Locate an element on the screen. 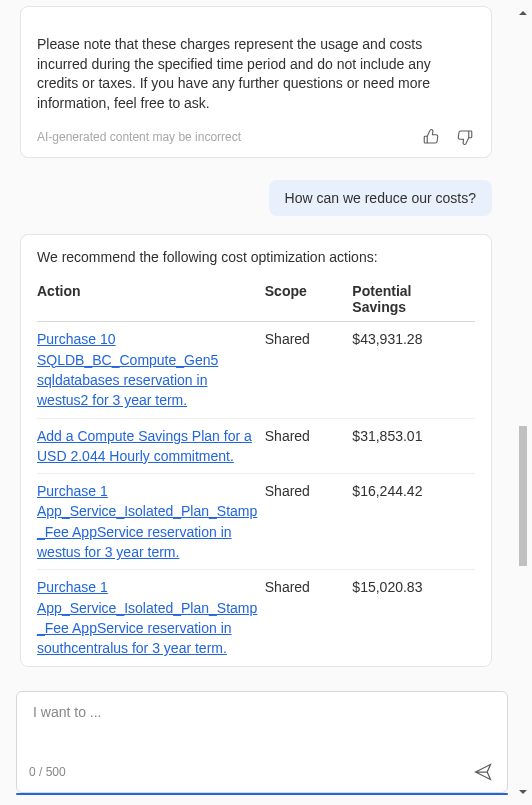 This screenshot has width=532, height=805. action-link: Add a Compute Savings Plan for a USD 2.0… is located at coordinates (144, 446).